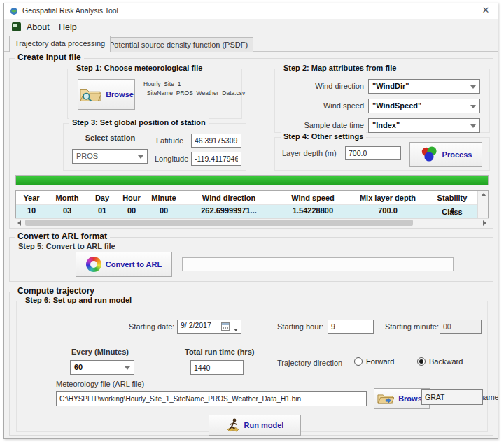 The width and height of the screenshot is (504, 444). I want to click on wind-speed-label: Wind speed, so click(319, 106).